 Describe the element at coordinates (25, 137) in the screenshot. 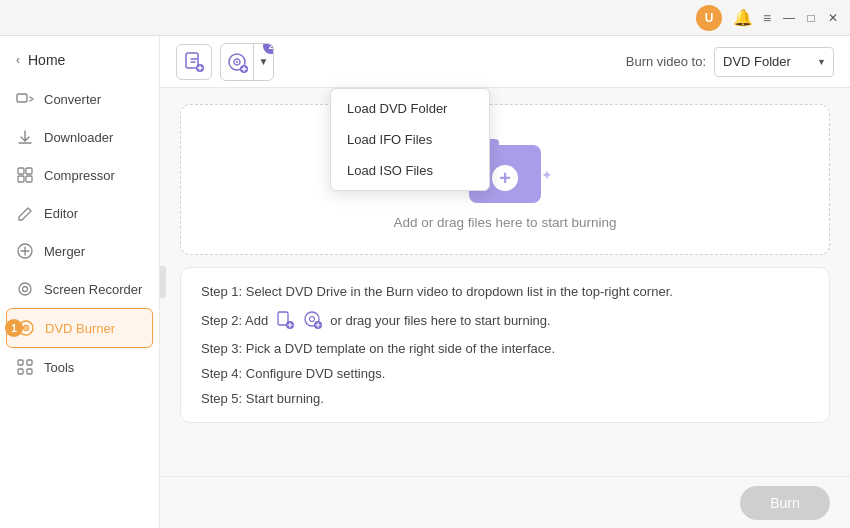

I see `downloader-icon` at that location.